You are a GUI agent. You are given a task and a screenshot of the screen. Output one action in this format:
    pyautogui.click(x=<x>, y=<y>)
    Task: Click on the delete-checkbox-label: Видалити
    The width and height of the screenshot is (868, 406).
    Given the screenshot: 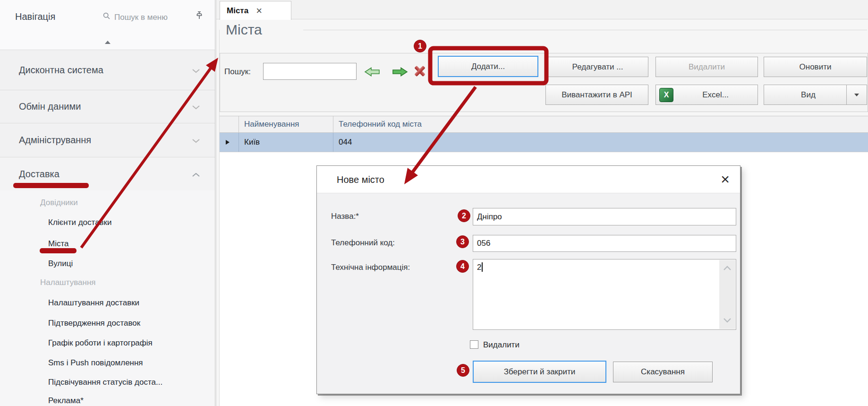 What is the action you would take?
    pyautogui.click(x=502, y=345)
    